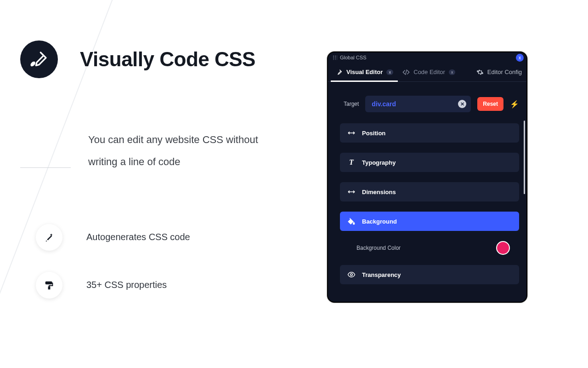  Describe the element at coordinates (49, 285) in the screenshot. I see `roller-icon` at that location.